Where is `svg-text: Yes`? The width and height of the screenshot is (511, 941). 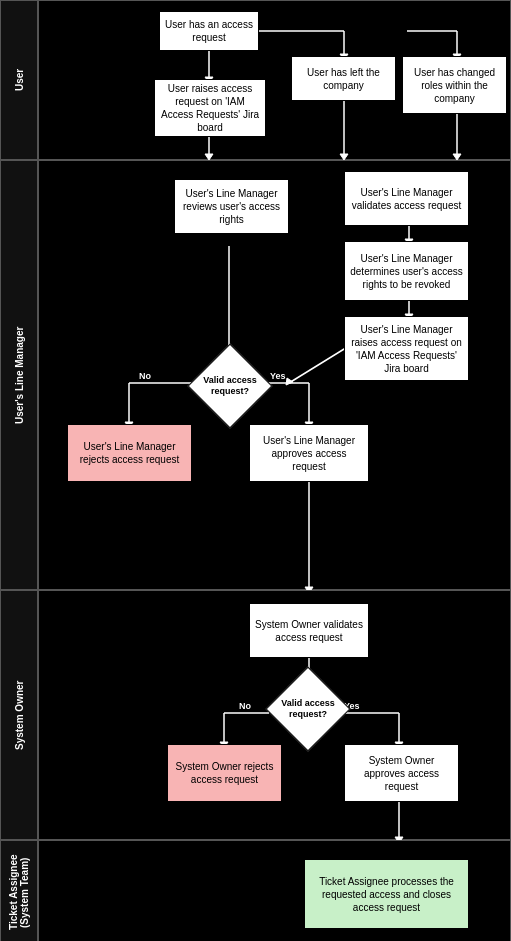 svg-text: Yes is located at coordinates (278, 376).